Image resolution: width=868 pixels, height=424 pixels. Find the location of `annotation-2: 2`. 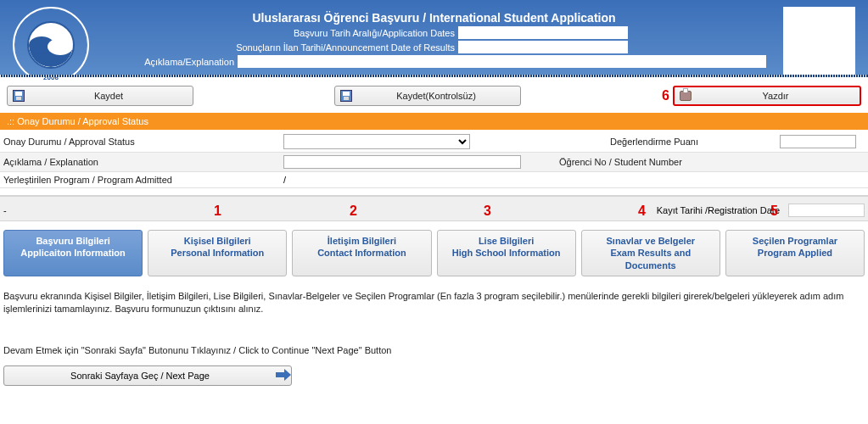

annotation-2: 2 is located at coordinates (353, 211).